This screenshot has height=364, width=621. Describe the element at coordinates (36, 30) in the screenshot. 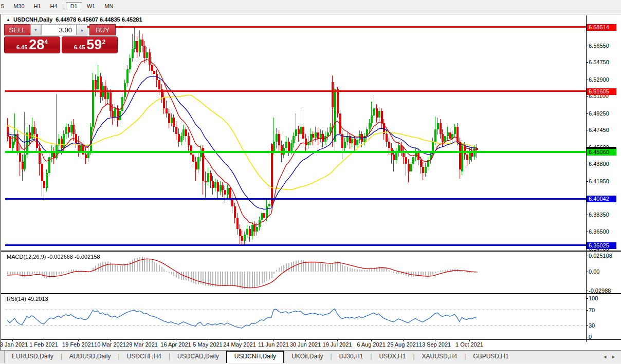

I see `lot-decrease-button: ▼` at that location.